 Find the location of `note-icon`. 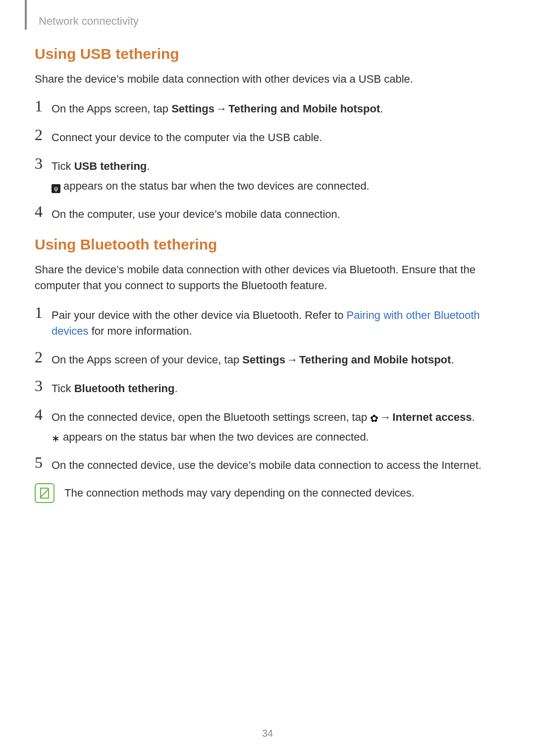

note-icon is located at coordinates (45, 493).